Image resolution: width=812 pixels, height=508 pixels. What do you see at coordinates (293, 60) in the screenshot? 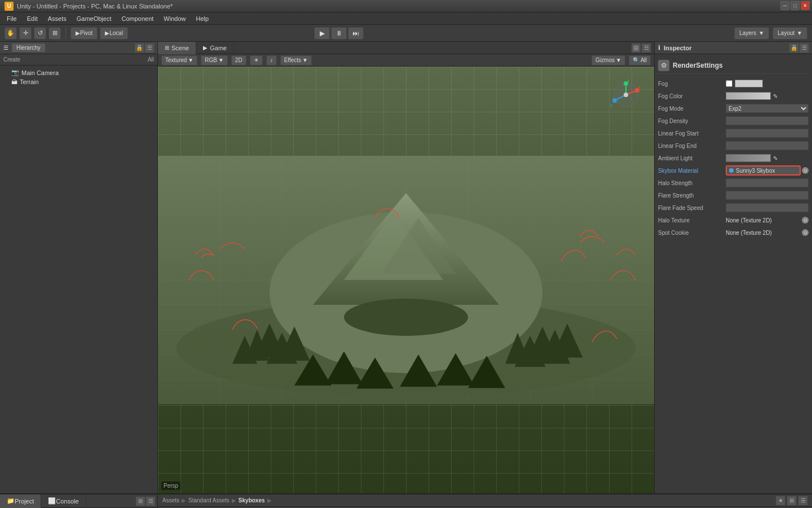
I see `effects-label: Effects` at bounding box center [293, 60].